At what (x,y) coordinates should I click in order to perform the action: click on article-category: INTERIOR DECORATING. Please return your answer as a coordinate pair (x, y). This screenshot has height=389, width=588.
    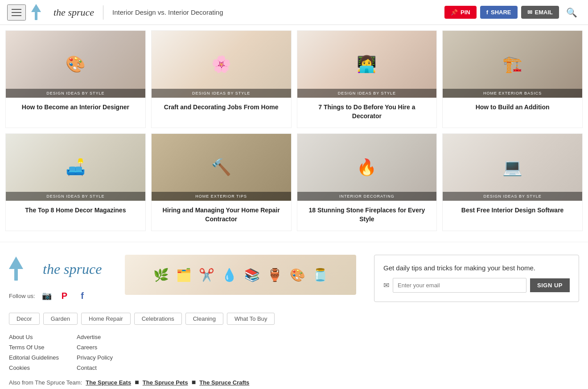
    Looking at the image, I should click on (367, 196).